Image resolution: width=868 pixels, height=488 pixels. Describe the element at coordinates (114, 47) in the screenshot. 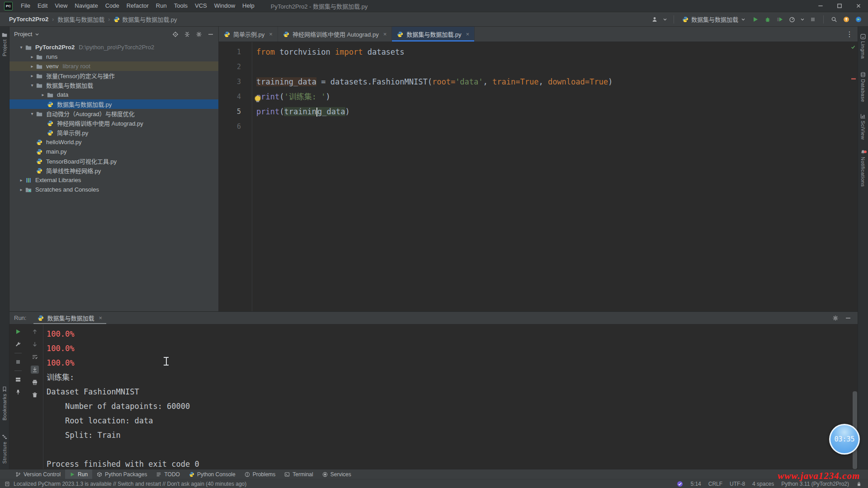

I see `tree-item: ▾PyTorch2Pro2D:\python_pro\PyTorch2Pro2` at that location.